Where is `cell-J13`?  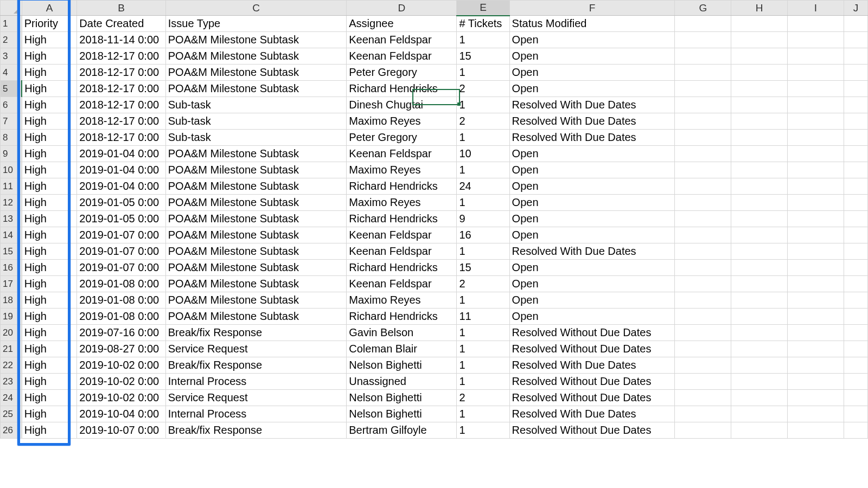
cell-J13 is located at coordinates (856, 219).